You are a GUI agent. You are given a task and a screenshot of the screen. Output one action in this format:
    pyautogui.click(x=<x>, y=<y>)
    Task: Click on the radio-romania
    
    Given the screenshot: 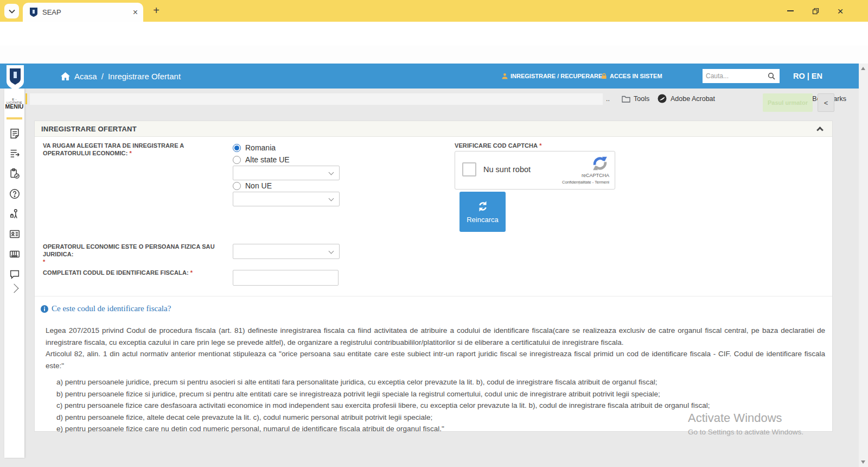 What is the action you would take?
    pyautogui.click(x=237, y=148)
    